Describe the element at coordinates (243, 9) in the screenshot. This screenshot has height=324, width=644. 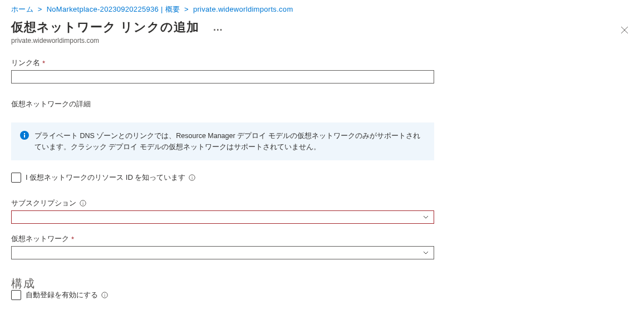
I see `breadcrumb-item2: private.wideworldimports.com` at that location.